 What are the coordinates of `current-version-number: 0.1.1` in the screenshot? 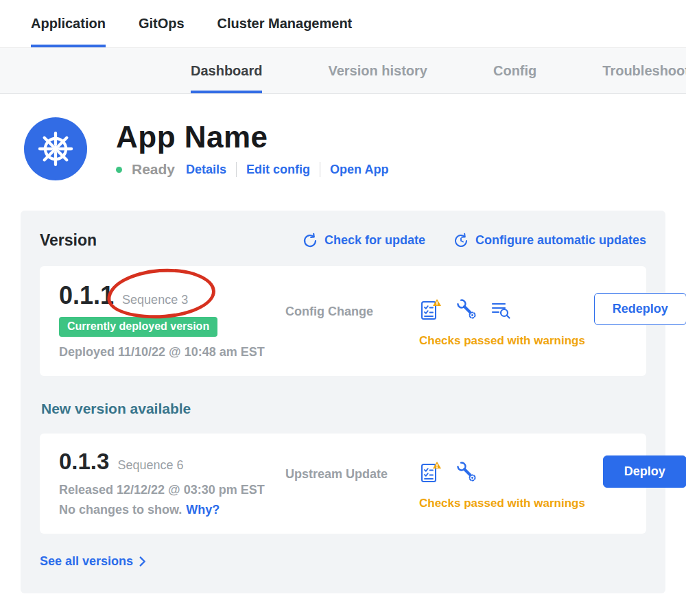 It's located at (86, 296).